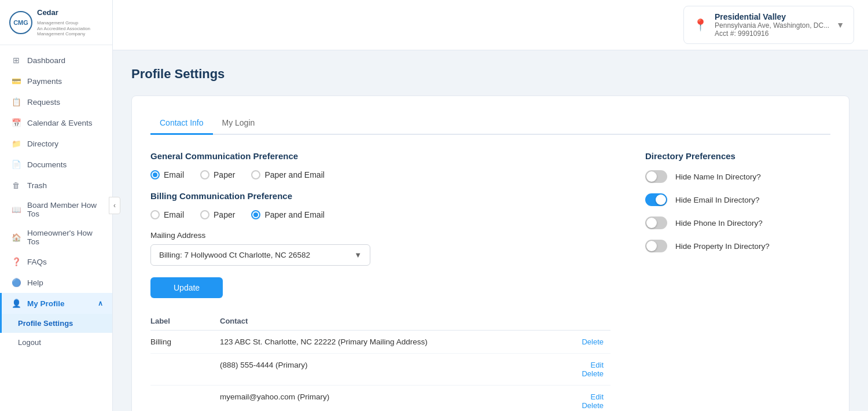 The width and height of the screenshot is (868, 411). Describe the element at coordinates (56, 323) in the screenshot. I see `sidebar-item-profile-settings: Profile Settings` at that location.